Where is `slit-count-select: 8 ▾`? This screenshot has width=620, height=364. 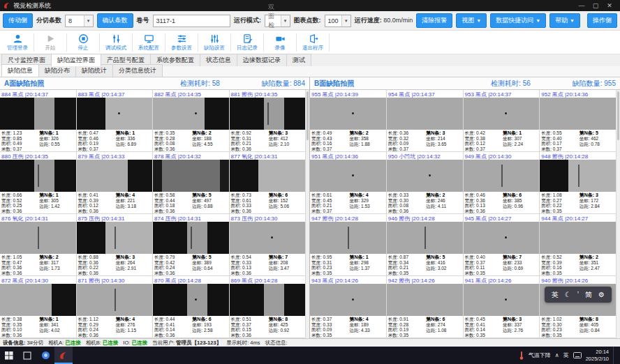
slit-count-select: 8 ▾ is located at coordinates (80, 21).